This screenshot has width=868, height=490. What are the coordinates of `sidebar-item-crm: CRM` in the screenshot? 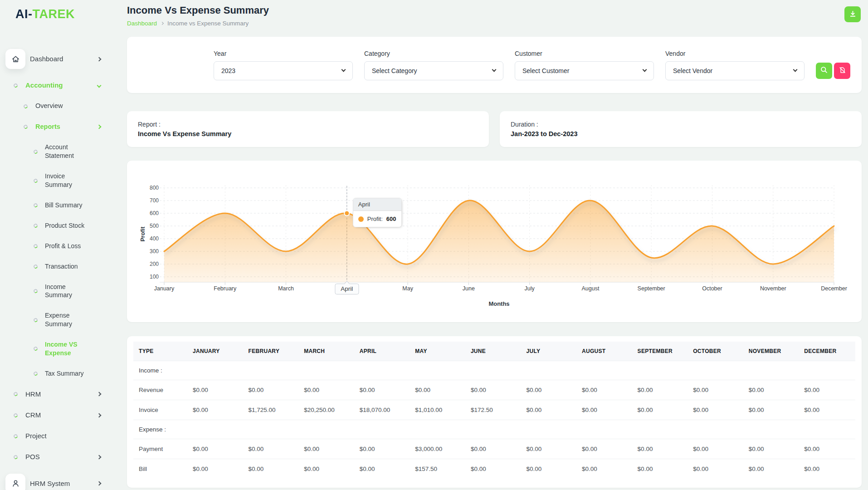 It's located at (56, 415).